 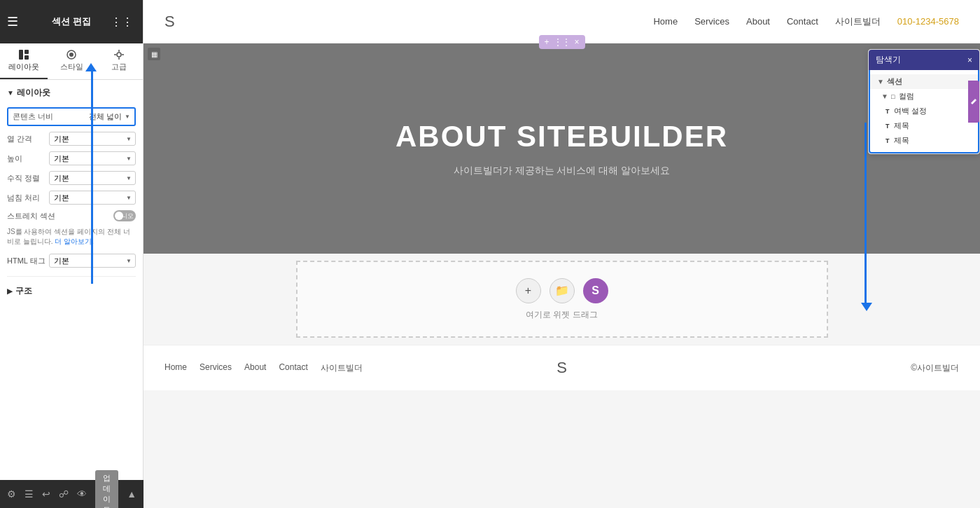 What do you see at coordinates (71, 216) in the screenshot?
I see `stretch-section-row: 스트레치 섹션 아니오` at bounding box center [71, 216].